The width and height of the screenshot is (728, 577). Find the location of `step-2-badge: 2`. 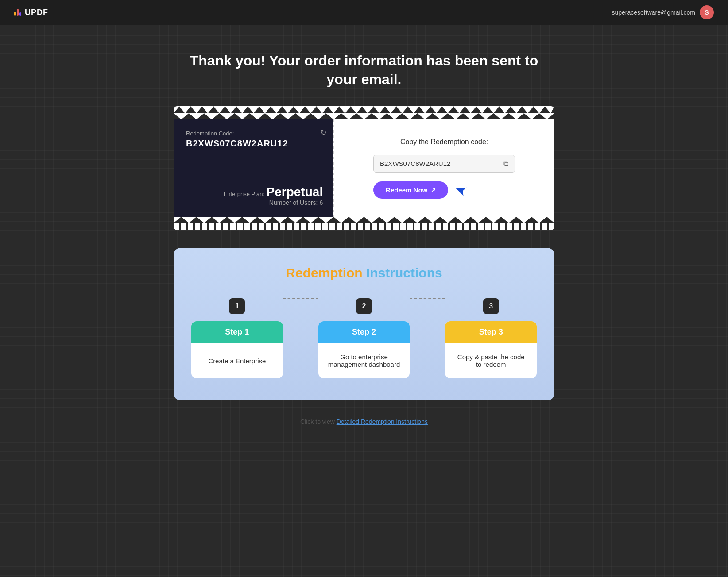

step-2-badge: 2 is located at coordinates (364, 306).